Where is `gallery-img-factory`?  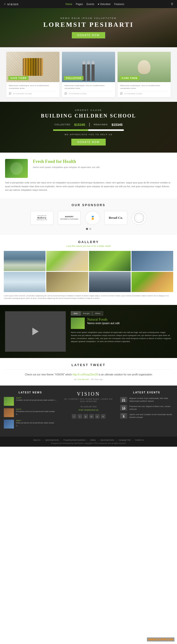 gallery-img-factory is located at coordinates (110, 282).